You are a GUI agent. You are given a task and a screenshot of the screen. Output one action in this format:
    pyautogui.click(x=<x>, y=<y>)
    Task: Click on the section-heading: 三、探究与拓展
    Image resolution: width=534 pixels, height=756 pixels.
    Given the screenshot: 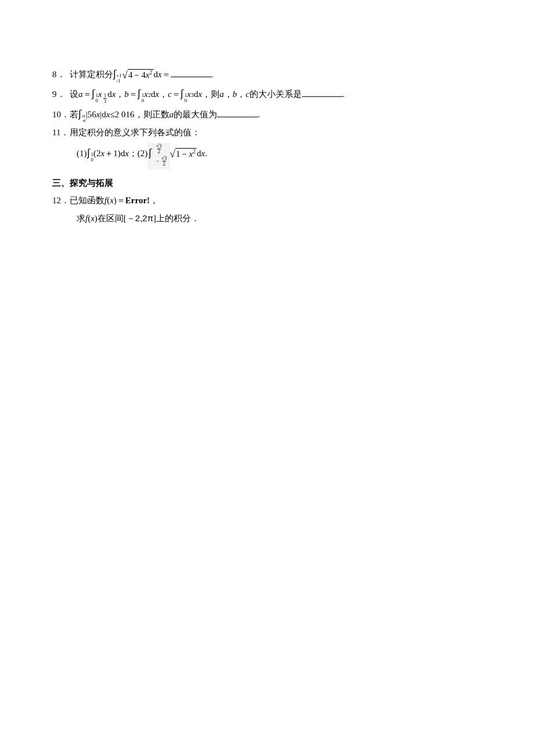 What is the action you would take?
    pyautogui.click(x=267, y=183)
    